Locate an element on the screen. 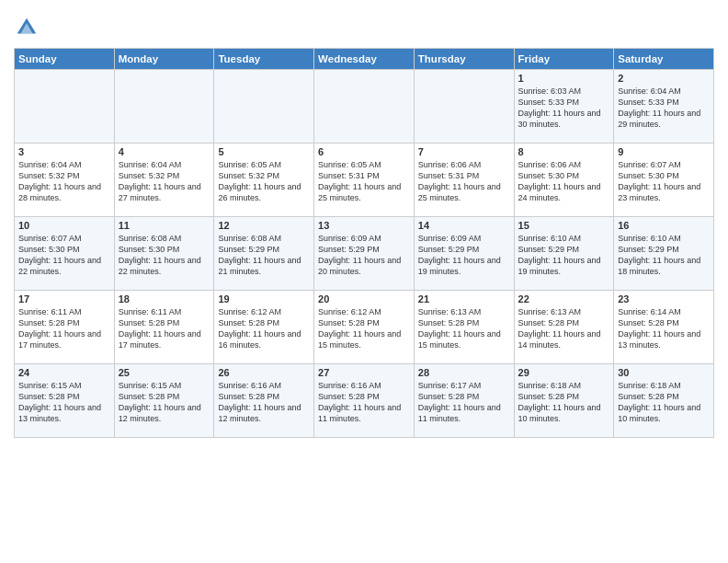 Image resolution: width=728 pixels, height=563 pixels. day-cell: 25Sunrise: 6:15 AMSunset: 5:28 PMDayligh… is located at coordinates (164, 401).